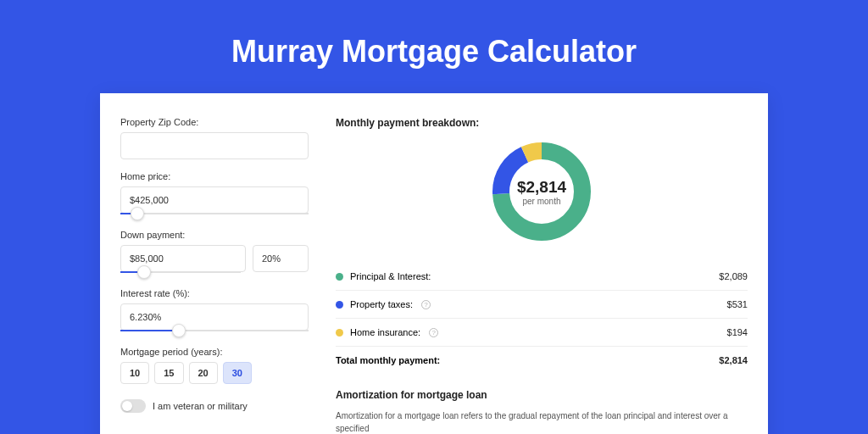  I want to click on legend-row: Home insurance:?$194, so click(542, 332).